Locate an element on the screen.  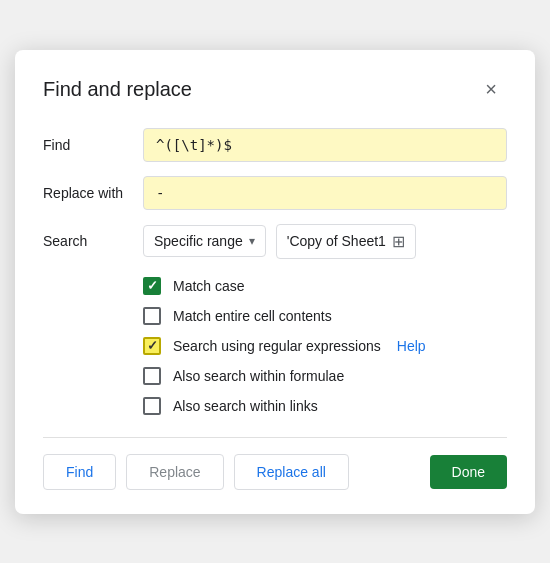
replace-with-label: Replace with is located at coordinates (93, 193).